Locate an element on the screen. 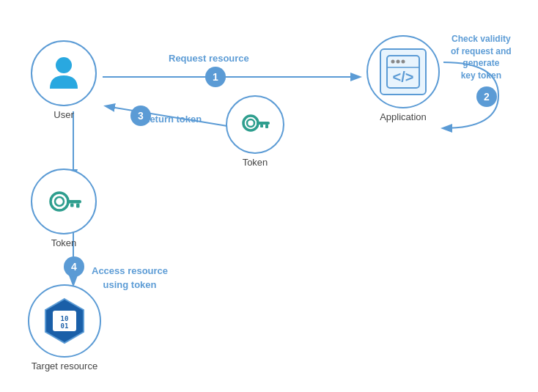  target-circle: 10 01 is located at coordinates (65, 321).